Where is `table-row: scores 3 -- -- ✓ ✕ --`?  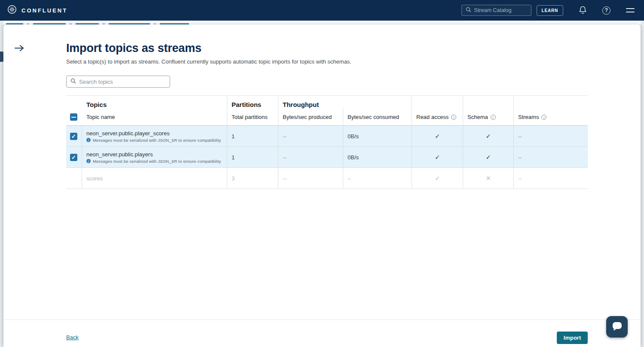
table-row: scores 3 -- -- ✓ ✕ -- is located at coordinates (327, 179).